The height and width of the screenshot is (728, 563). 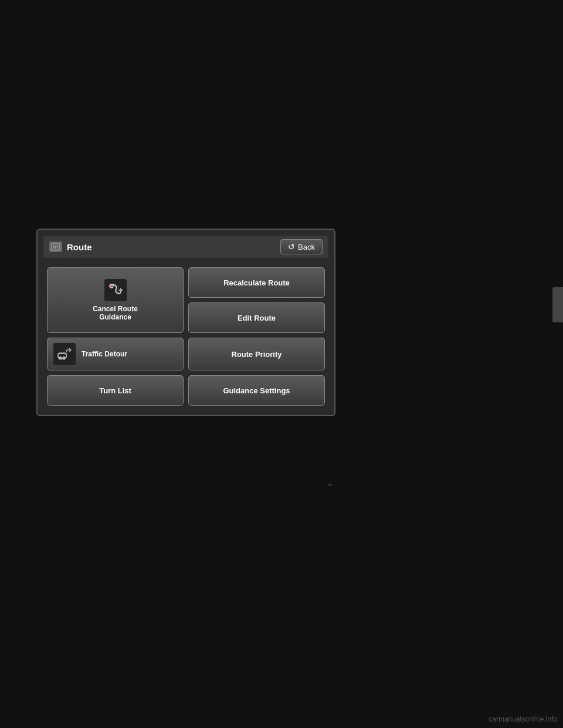 I want to click on back-arrow-icon: ↺, so click(x=291, y=247).